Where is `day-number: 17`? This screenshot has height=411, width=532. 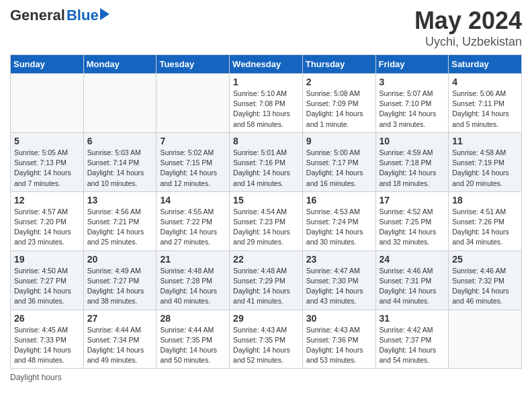 day-number: 17 is located at coordinates (412, 200).